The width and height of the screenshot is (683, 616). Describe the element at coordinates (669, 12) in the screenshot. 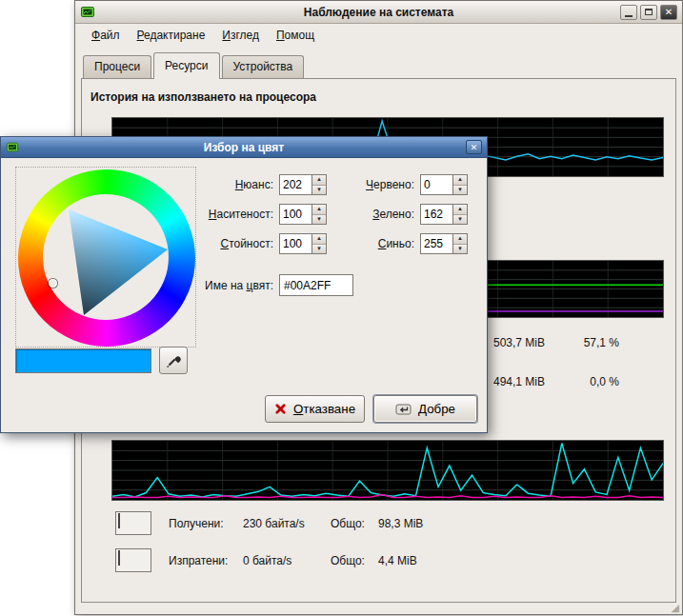

I see `close-button: ✕` at that location.